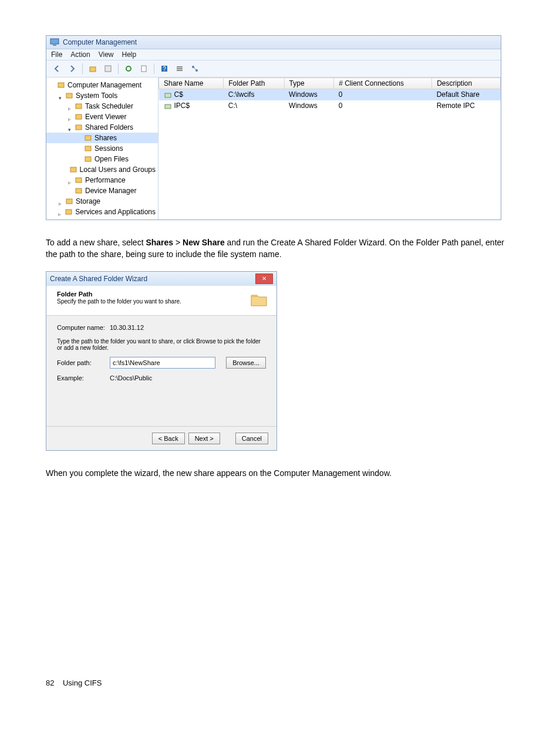 The image size is (560, 746). I want to click on back-icon, so click(57, 69).